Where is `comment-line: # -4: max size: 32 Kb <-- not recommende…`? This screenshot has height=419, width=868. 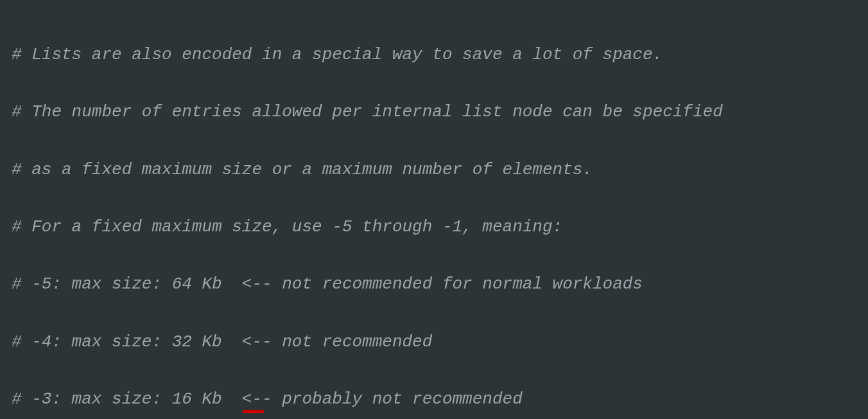
comment-line: # -4: max size: 32 Kb <-- not recommende… is located at coordinates (440, 342).